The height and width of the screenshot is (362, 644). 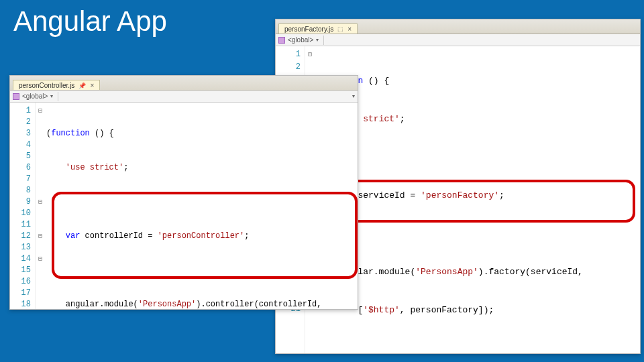 What do you see at coordinates (40, 206) in the screenshot?
I see `fold-column: ⊟ ⊟ ⊟ ⊟` at bounding box center [40, 206].